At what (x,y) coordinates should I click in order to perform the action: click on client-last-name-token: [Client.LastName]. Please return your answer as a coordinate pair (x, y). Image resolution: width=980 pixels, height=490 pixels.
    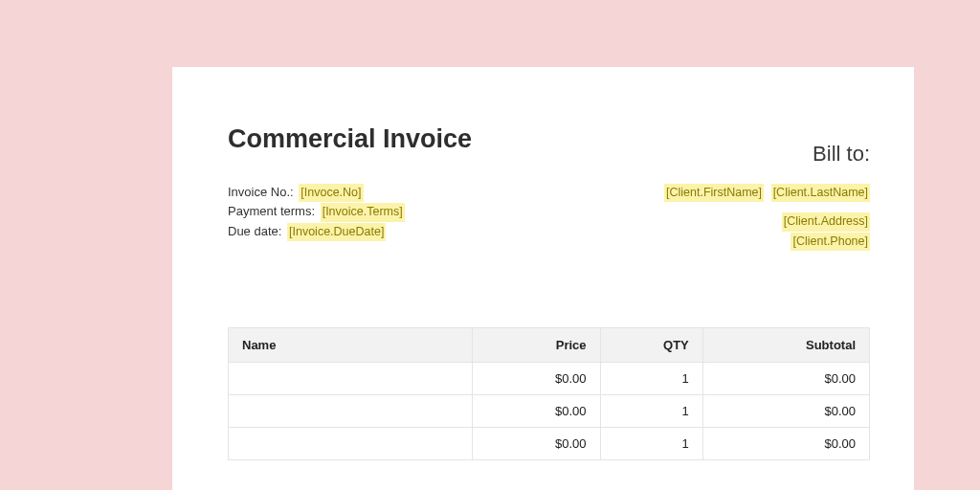
    Looking at the image, I should click on (821, 193).